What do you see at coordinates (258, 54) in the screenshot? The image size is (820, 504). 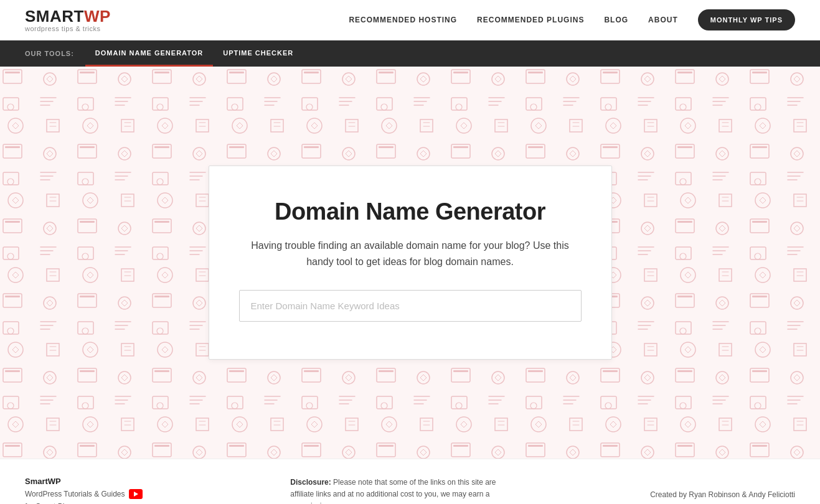 I see `toolbar-uptime-checker: UPTIME CHECKER` at bounding box center [258, 54].